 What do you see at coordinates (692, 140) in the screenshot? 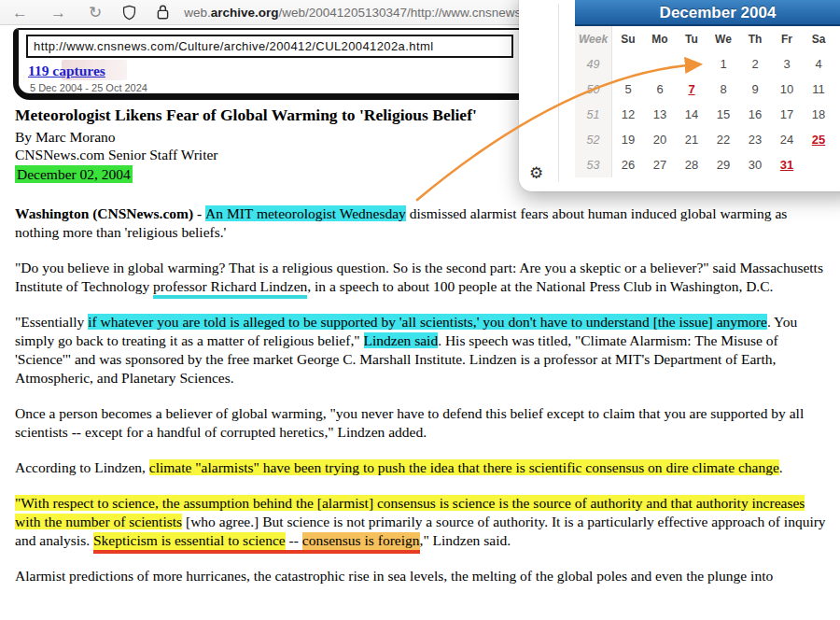
I see `calendar-day: 21` at bounding box center [692, 140].